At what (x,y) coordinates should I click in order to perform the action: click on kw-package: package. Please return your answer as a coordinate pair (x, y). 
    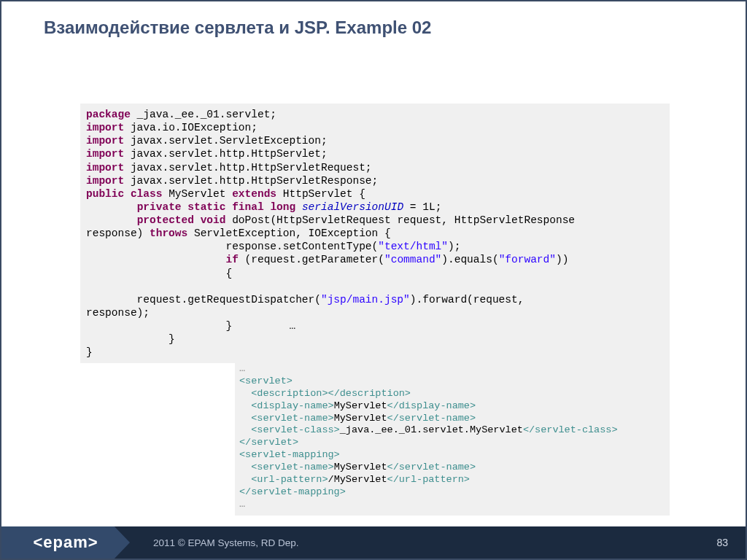
    Looking at the image, I should click on (108, 114).